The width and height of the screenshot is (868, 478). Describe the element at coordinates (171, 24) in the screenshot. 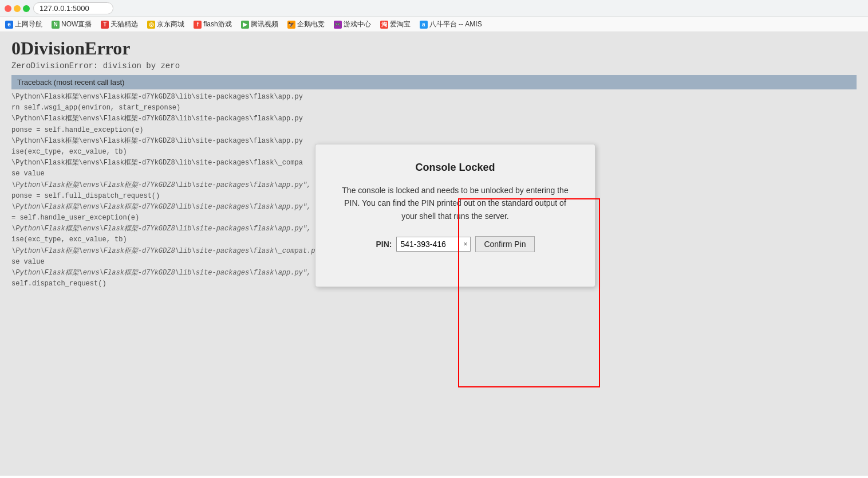

I see `bookmark-jd-label: 京东商城` at that location.